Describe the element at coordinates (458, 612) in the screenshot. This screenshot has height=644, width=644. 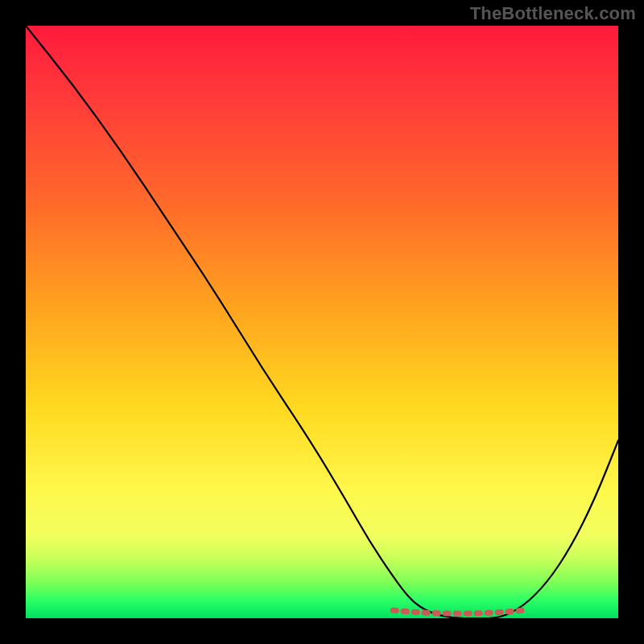
I see `optimal-range-marker-path` at that location.